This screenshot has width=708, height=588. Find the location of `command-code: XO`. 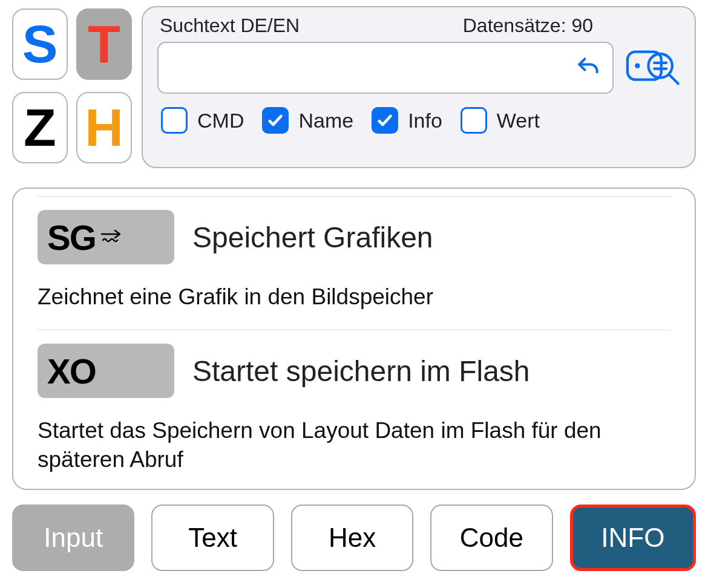

command-code: XO is located at coordinates (71, 371).